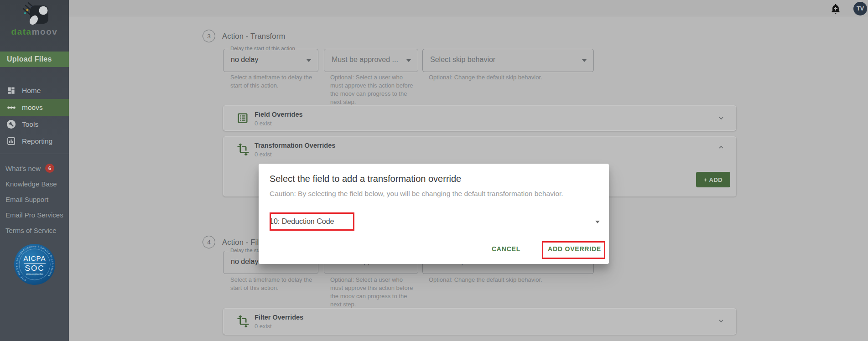 Image resolution: width=868 pixels, height=341 pixels. What do you see at coordinates (37, 215) in the screenshot?
I see `link-email-pro-services: Email Pro Services` at bounding box center [37, 215].